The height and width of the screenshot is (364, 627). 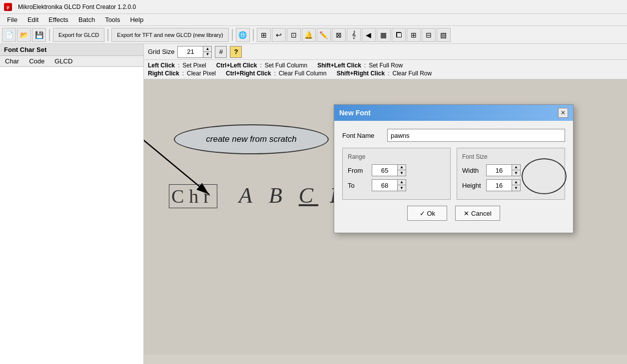 I want to click on height-up: ▲, so click(x=516, y=183).